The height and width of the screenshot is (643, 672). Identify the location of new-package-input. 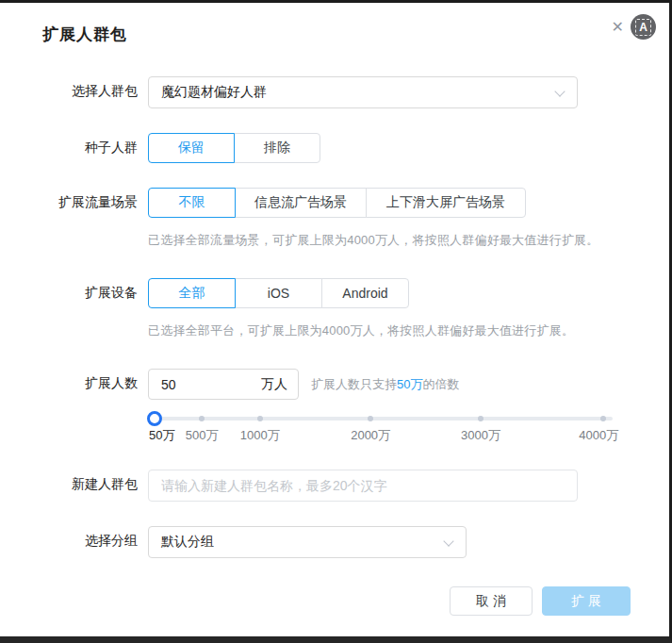
(363, 486).